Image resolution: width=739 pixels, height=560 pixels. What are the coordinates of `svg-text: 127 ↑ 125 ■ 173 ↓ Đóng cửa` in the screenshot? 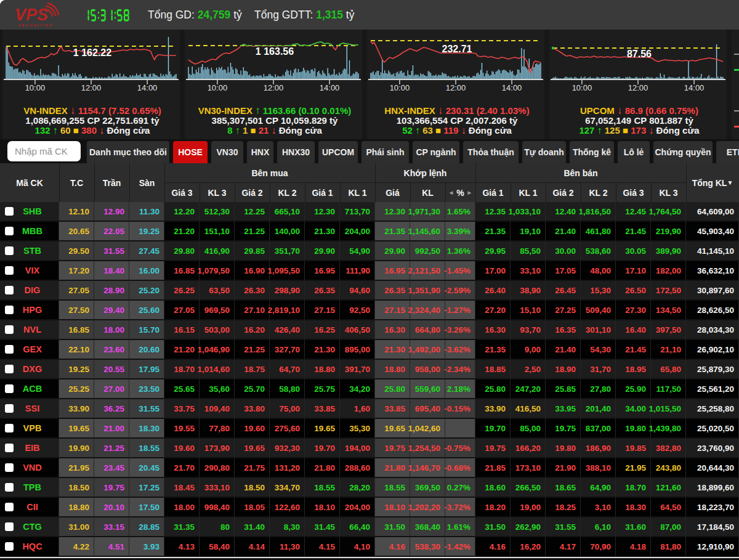 It's located at (639, 131).